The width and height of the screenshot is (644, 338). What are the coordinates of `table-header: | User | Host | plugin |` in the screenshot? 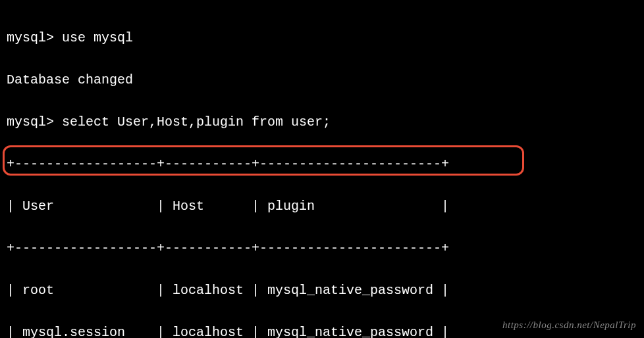 It's located at (322, 206).